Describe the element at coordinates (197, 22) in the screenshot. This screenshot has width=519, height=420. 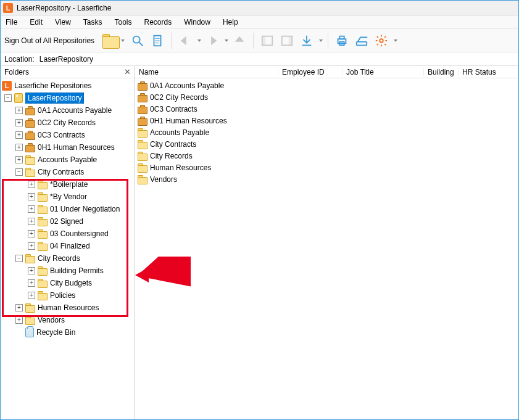
I see `menu-window: Window` at that location.